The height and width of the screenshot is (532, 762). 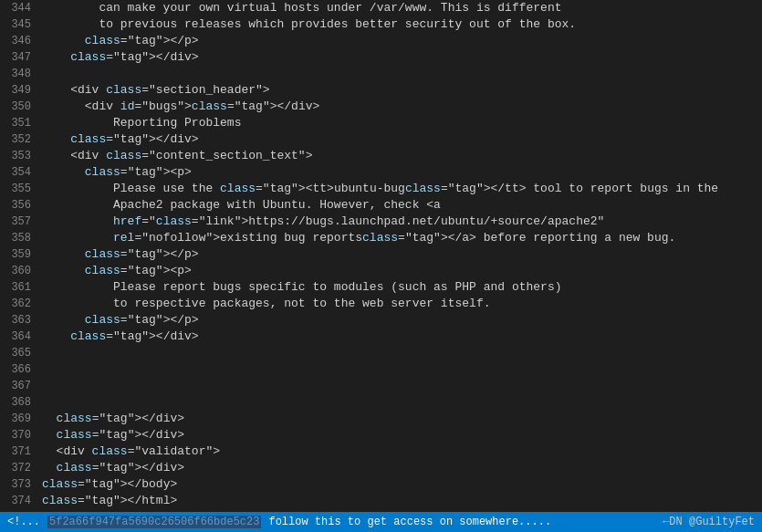 I want to click on line-number: 348, so click(x=16, y=74).